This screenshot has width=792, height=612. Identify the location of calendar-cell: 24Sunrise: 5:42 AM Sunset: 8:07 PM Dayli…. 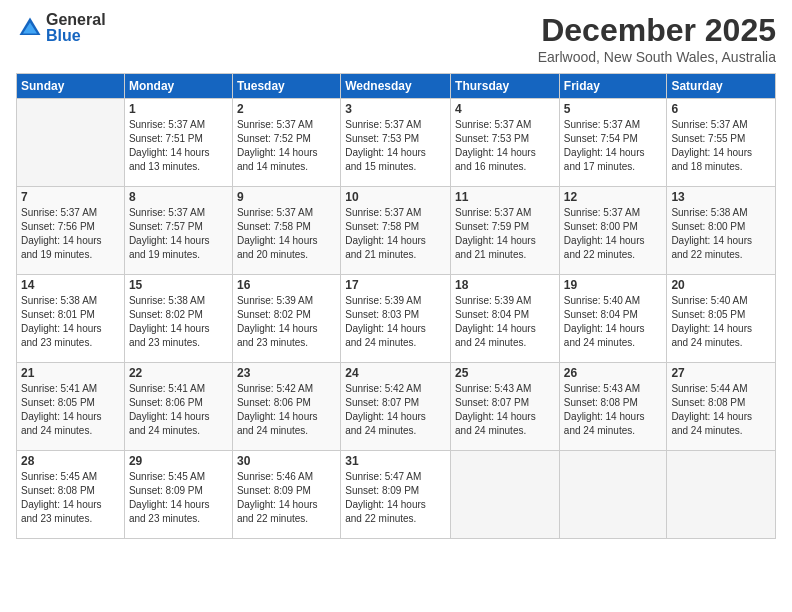
(396, 407).